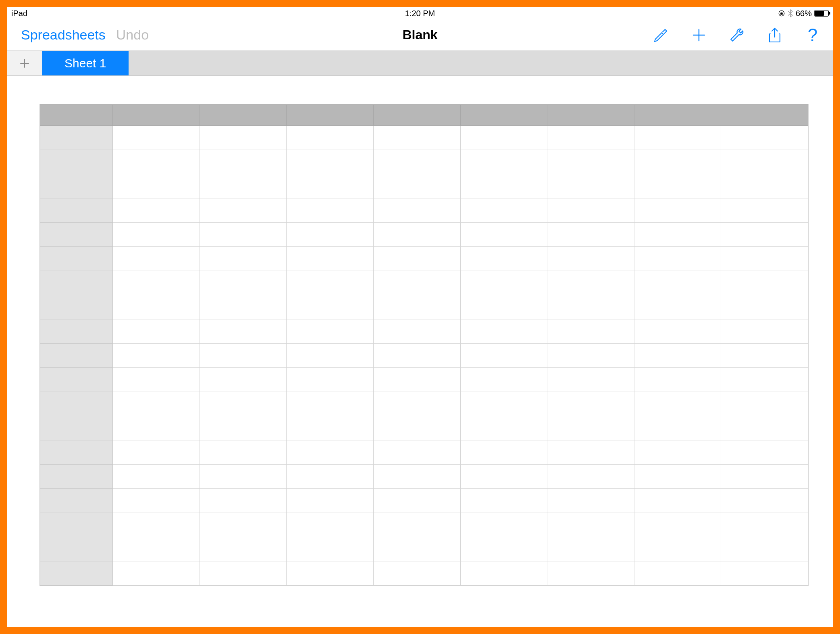 This screenshot has width=840, height=634. What do you see at coordinates (25, 63) in the screenshot?
I see `add-sheet-button` at bounding box center [25, 63].